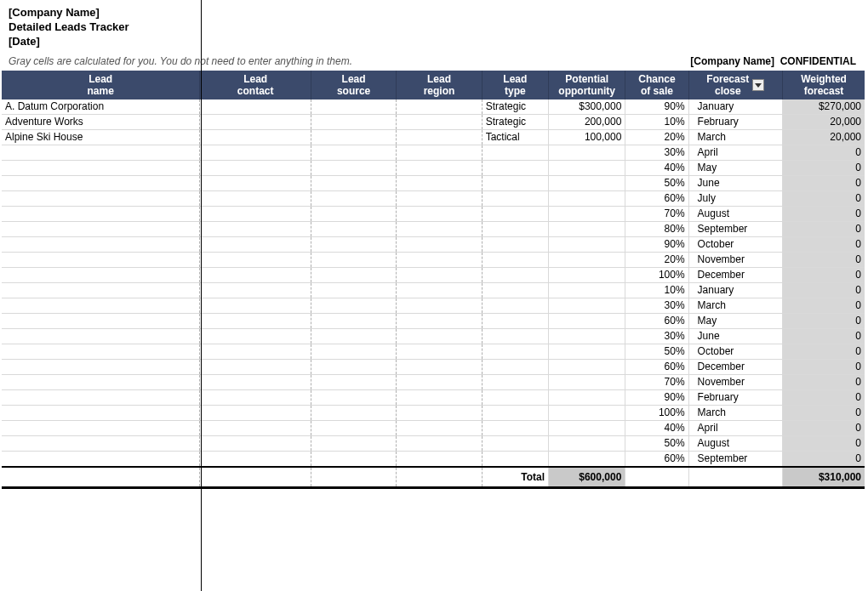 The image size is (868, 591). Describe the element at coordinates (735, 459) in the screenshot. I see `cell-forecast: September` at that location.